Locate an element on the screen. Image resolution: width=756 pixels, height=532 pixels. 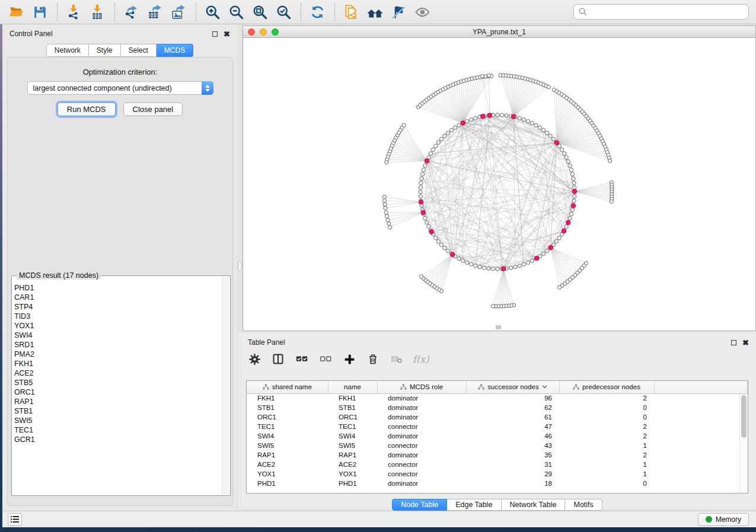
close-table-panel-icon: ✖ is located at coordinates (746, 342).